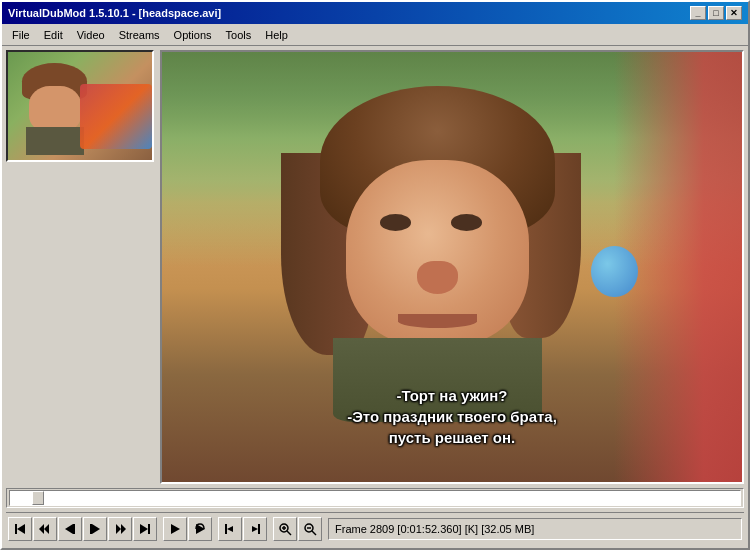 Image resolution: width=750 pixels, height=550 pixels. Describe the element at coordinates (175, 529) in the screenshot. I see `play-button` at that location.